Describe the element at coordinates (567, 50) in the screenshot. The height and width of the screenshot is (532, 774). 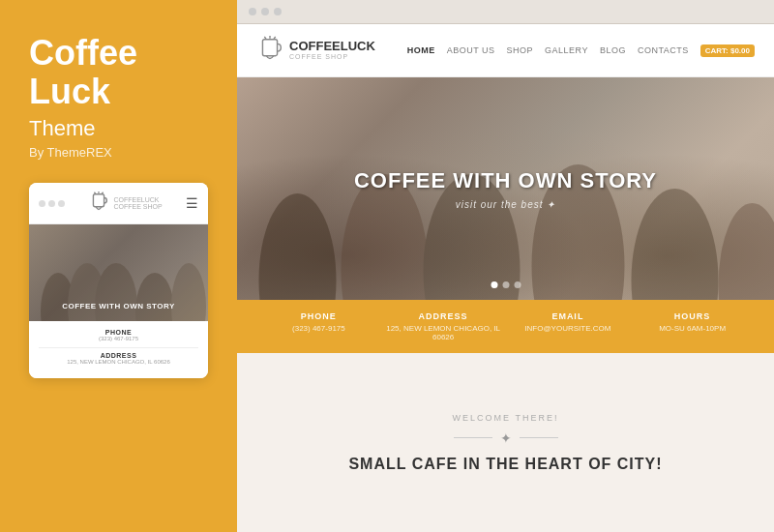
I see `nav-link-gallery: GALLERY` at that location.